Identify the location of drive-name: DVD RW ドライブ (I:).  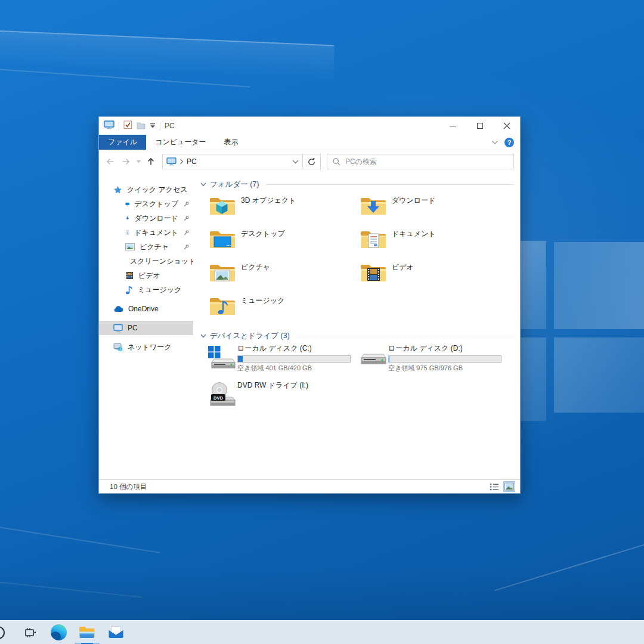
(294, 385).